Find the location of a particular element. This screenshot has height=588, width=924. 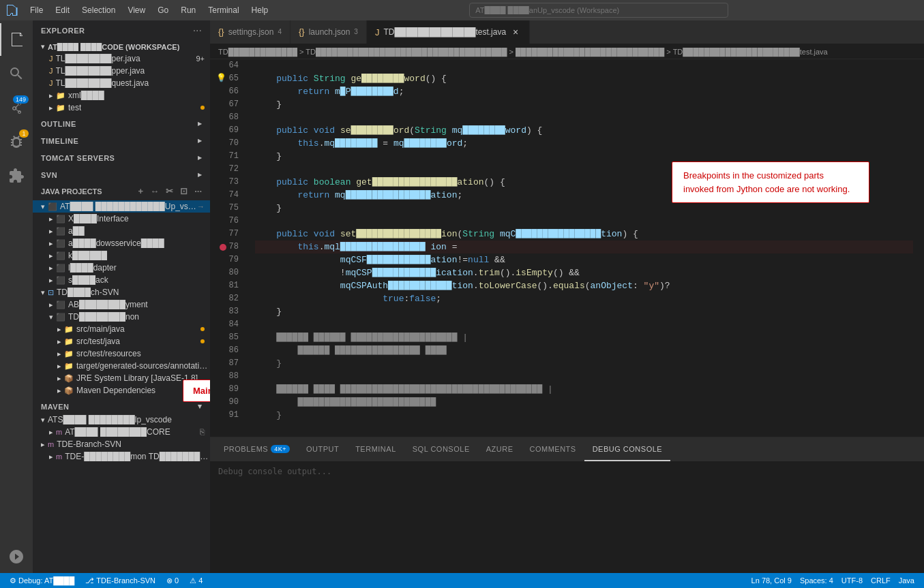

chevron-right-d: ▸ is located at coordinates (51, 244).